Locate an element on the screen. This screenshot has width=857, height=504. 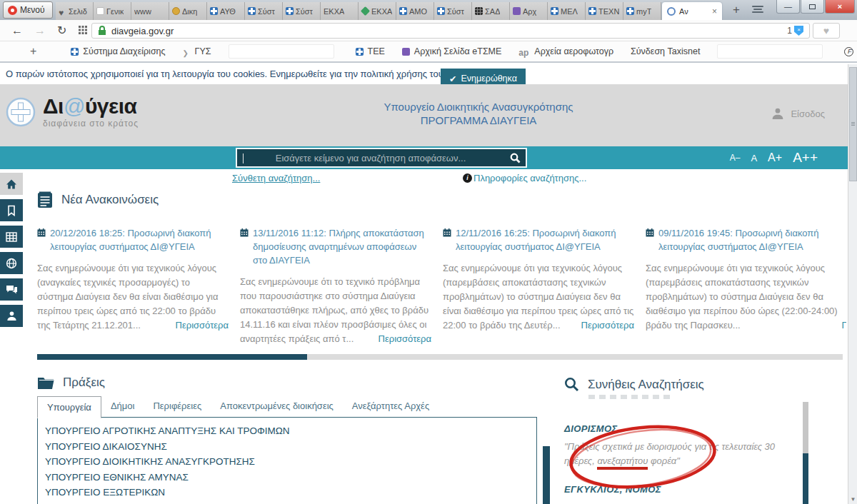
browser-tab: Γενικ is located at coordinates (113, 11).